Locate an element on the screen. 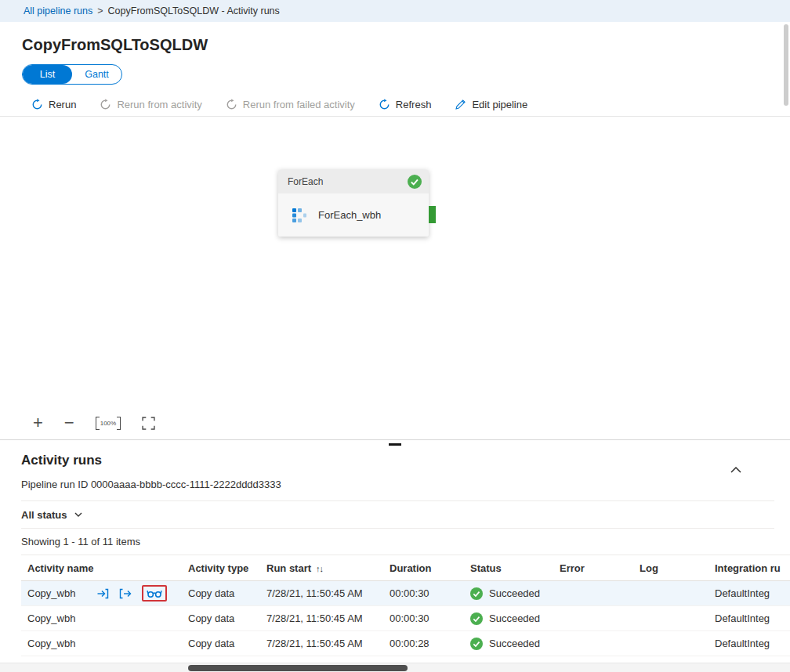 This screenshot has height=672, width=790. edit-pipeline-label: Edit pipeline is located at coordinates (500, 105).